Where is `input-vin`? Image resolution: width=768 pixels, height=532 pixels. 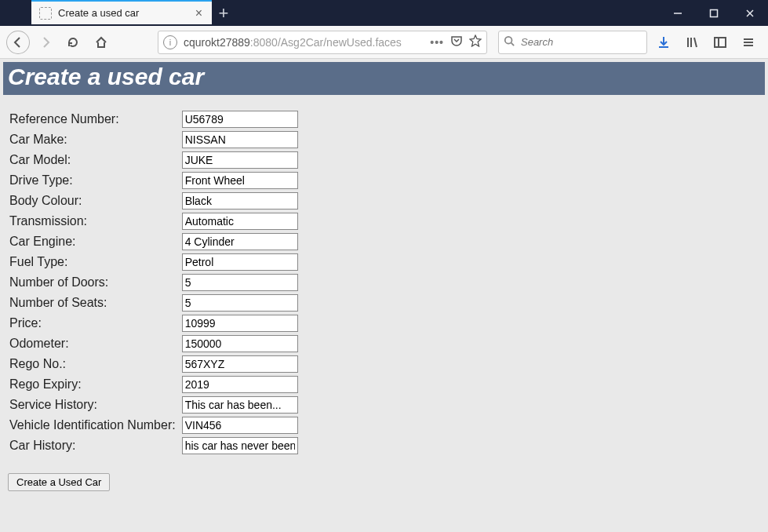
input-vin is located at coordinates (240, 425).